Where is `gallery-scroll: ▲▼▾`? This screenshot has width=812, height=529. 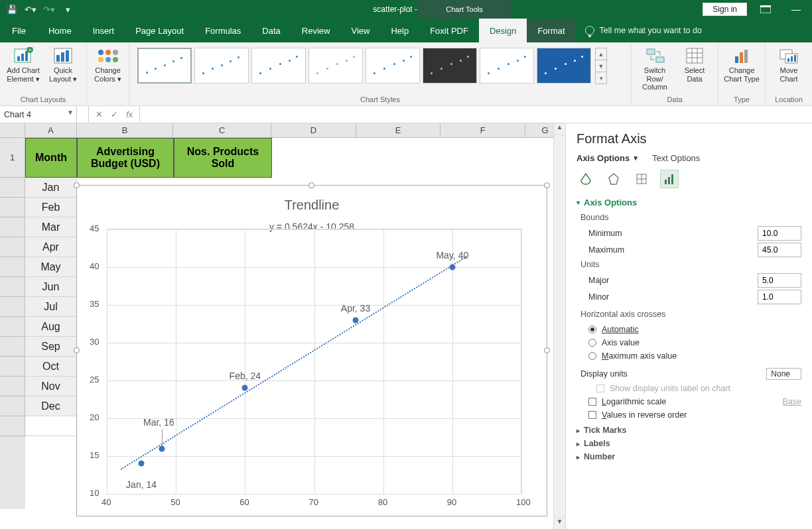
gallery-scroll: ▲▼▾ is located at coordinates (601, 66).